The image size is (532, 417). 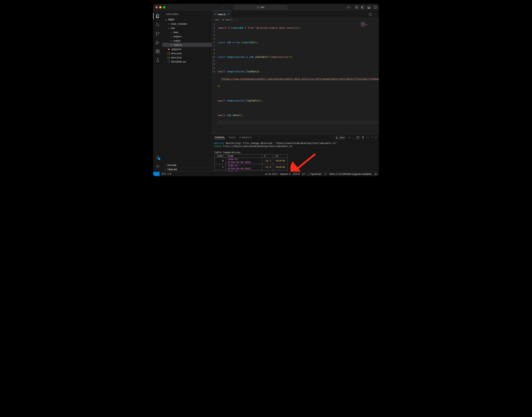 I want to click on timeline-section: › TIMELINE, so click(x=187, y=169).